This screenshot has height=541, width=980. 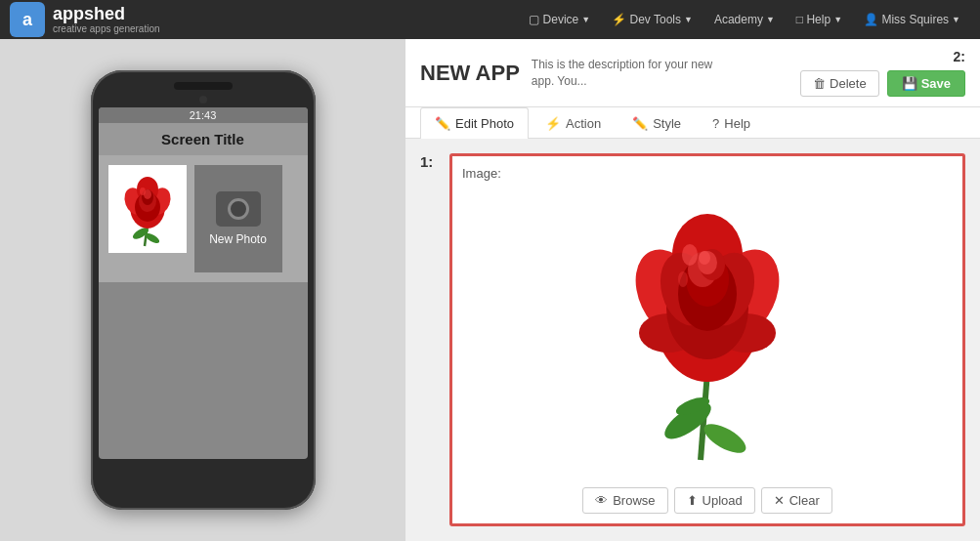 I want to click on trash-icon: 🗑, so click(x=819, y=84).